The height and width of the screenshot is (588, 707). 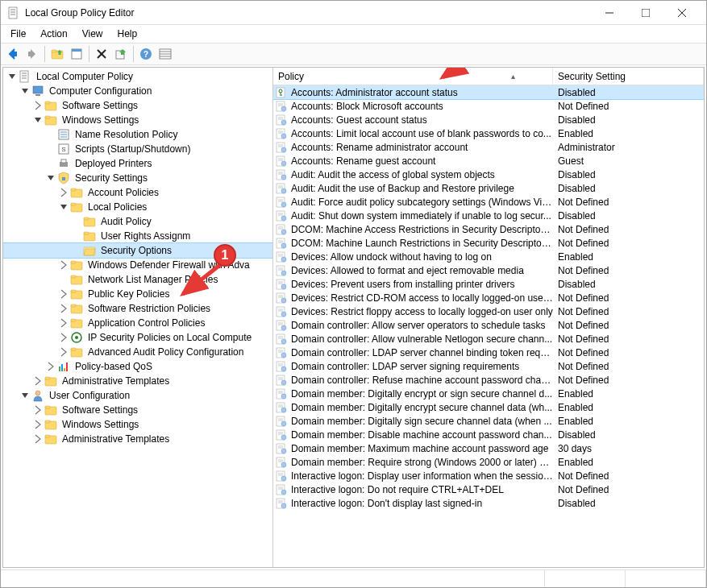 What do you see at coordinates (489, 161) in the screenshot?
I see `list-row: Accounts: Rename guest accountGuest` at bounding box center [489, 161].